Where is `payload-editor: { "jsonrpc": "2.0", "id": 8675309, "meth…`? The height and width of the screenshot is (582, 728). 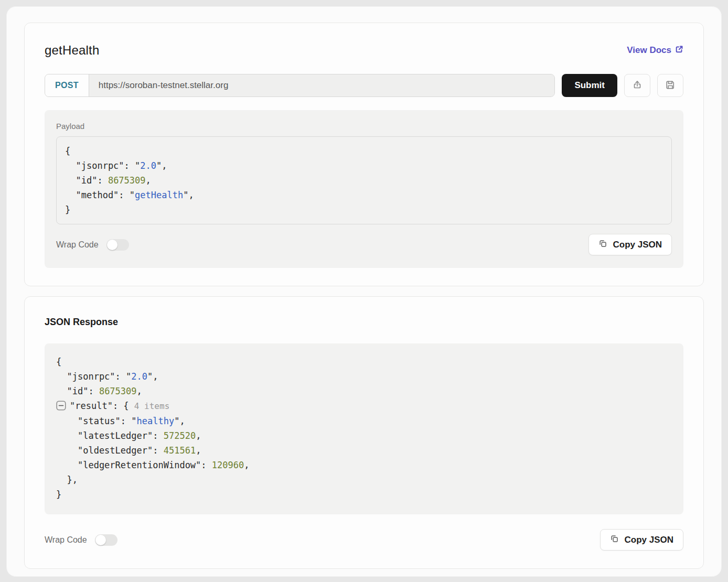
payload-editor: { "jsonrpc": "2.0", "id": 8675309, "meth… is located at coordinates (364, 180).